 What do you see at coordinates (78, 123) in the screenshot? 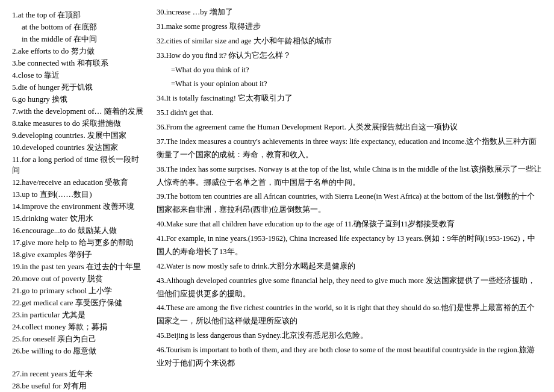
I see `left-item: 8.take measures to do 采取措施做` at bounding box center [78, 123].